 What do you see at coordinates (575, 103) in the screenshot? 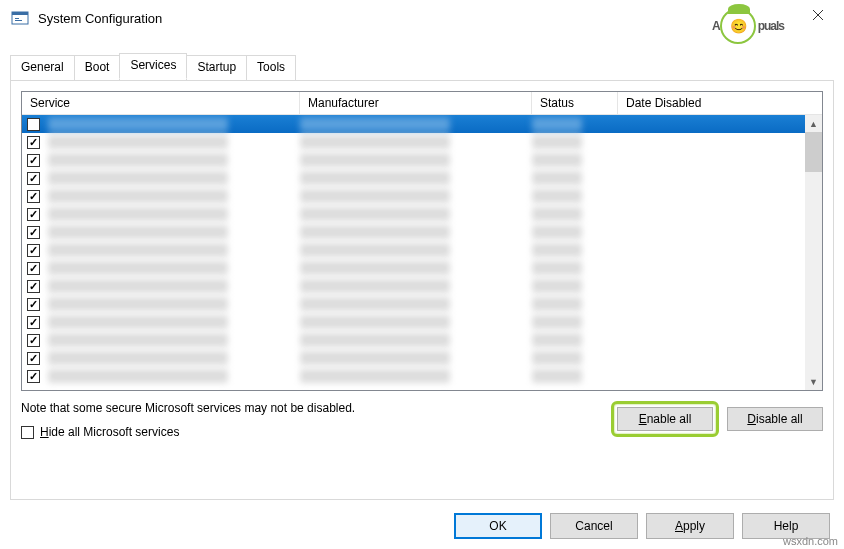
I see `column-header-status: Status` at bounding box center [575, 103].